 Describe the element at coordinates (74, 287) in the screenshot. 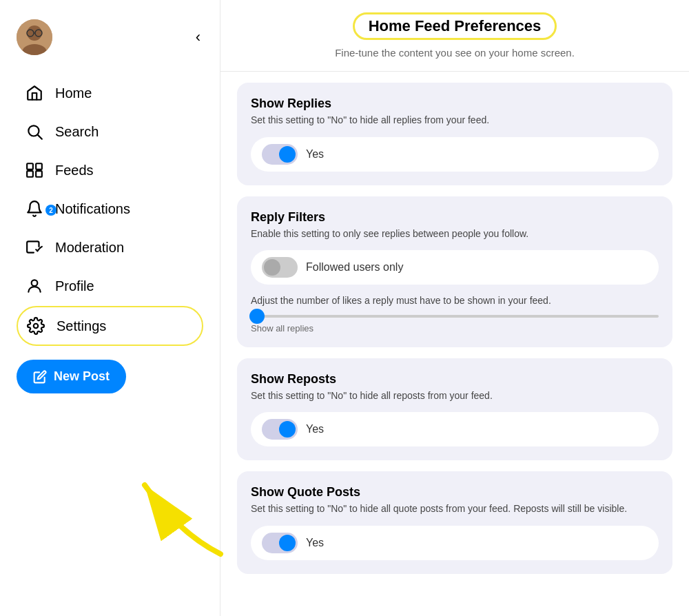

I see `sidebar-item-label-profile: Profile` at that location.